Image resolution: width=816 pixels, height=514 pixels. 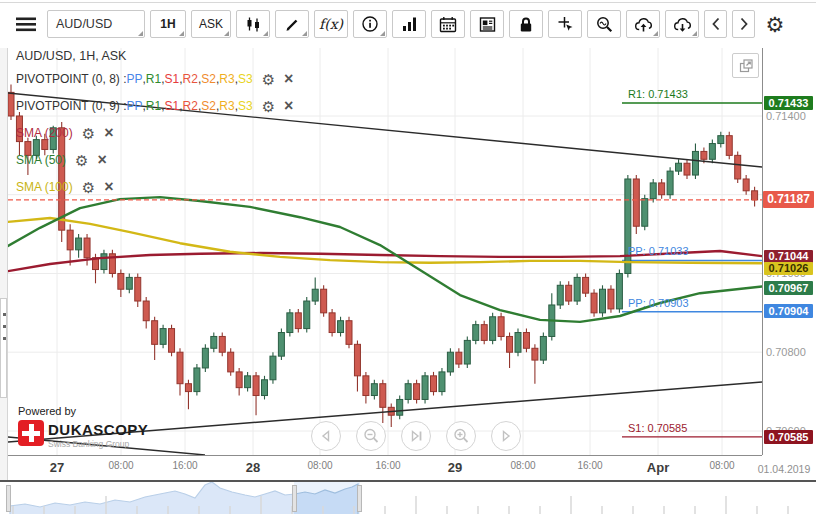 I want to click on price-axis-border, so click(x=762, y=252).